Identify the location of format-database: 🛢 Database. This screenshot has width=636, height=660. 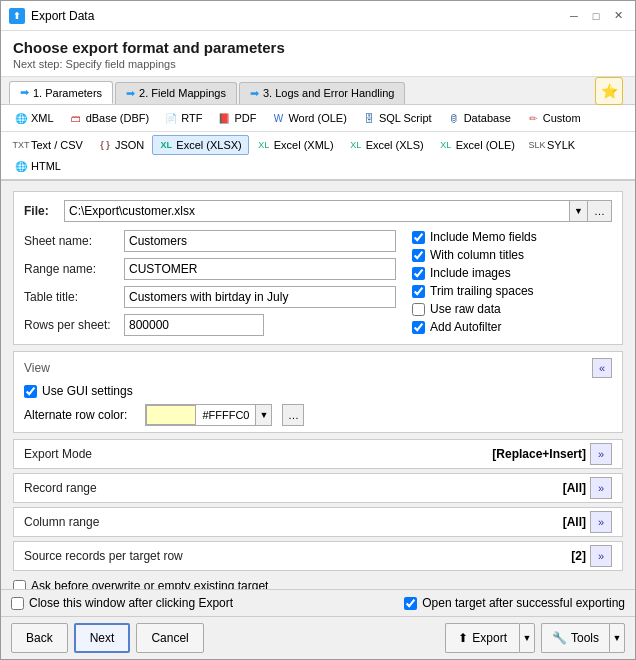
(479, 118).